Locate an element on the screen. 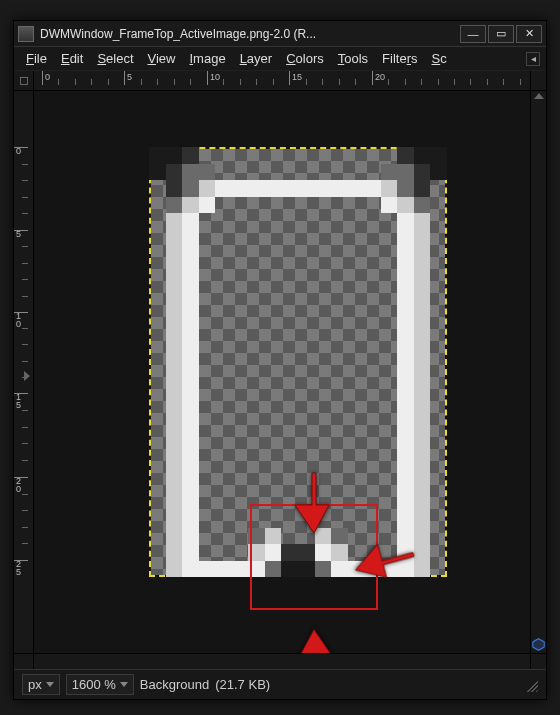 This screenshot has height=715, width=560. zoom-caret-icon is located at coordinates (539, 96).